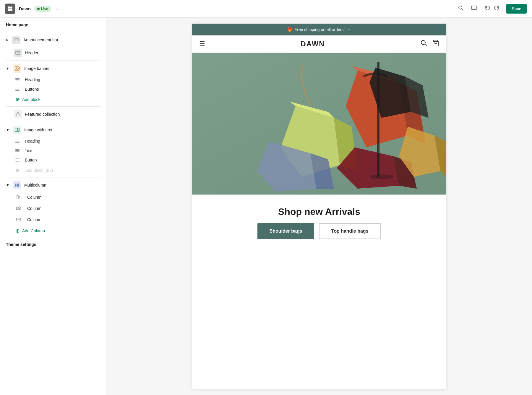 The image size is (532, 395). Describe the element at coordinates (63, 80) in the screenshot. I see `heading-label: Heading` at that location.